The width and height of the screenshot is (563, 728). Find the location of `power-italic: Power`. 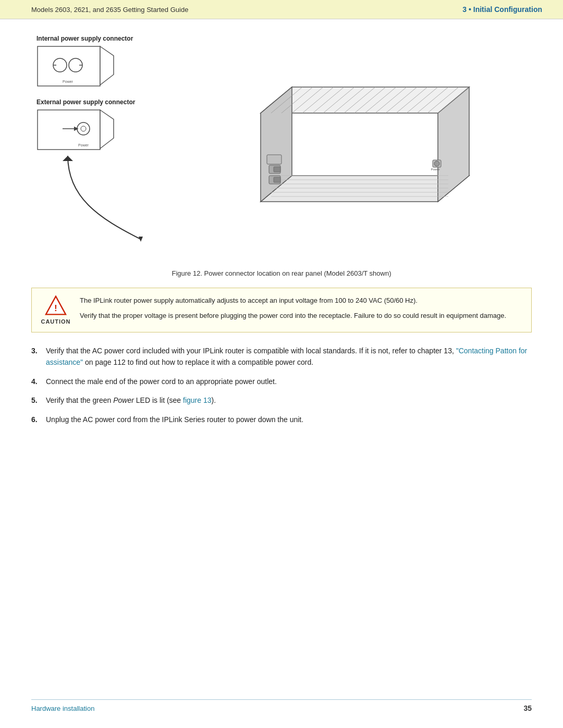

power-italic: Power is located at coordinates (124, 400).